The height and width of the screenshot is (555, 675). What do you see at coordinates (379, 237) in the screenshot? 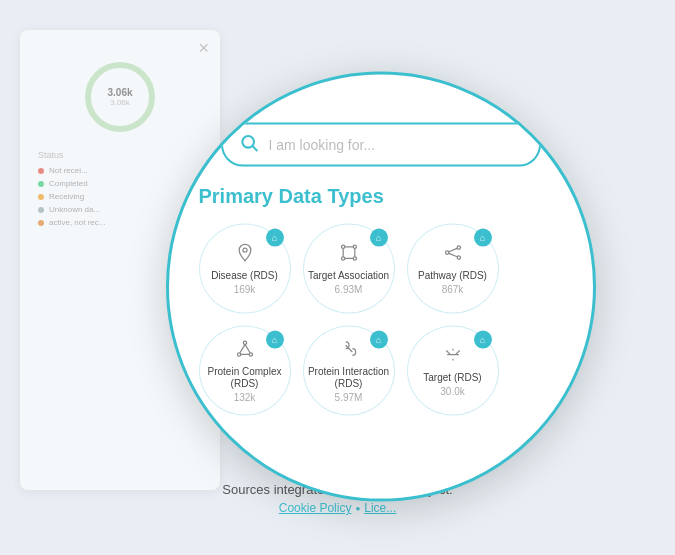
I see `home-badge-target-assoc: ⌂` at bounding box center [379, 237].